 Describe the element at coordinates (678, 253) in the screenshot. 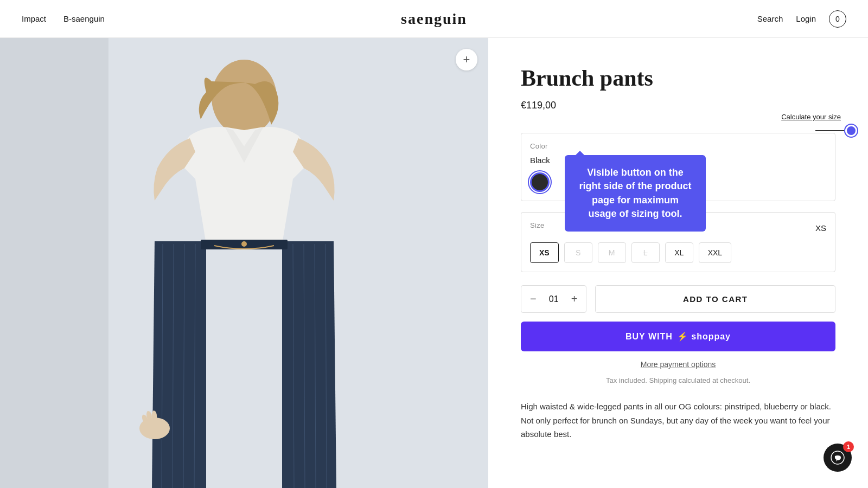

I see `size-options: XS S M L XL XXL` at that location.